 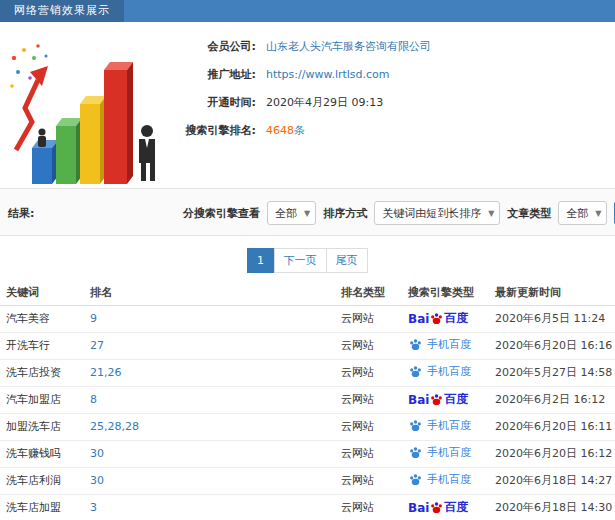 I want to click on keyword-cell: 汽车美容, so click(x=42, y=318).